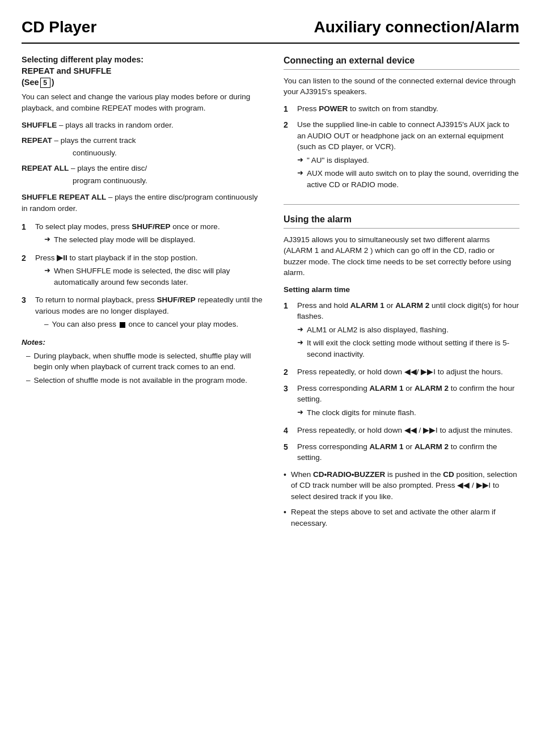  What do you see at coordinates (26, 313) in the screenshot?
I see `step-3-num: 3` at bounding box center [26, 313].